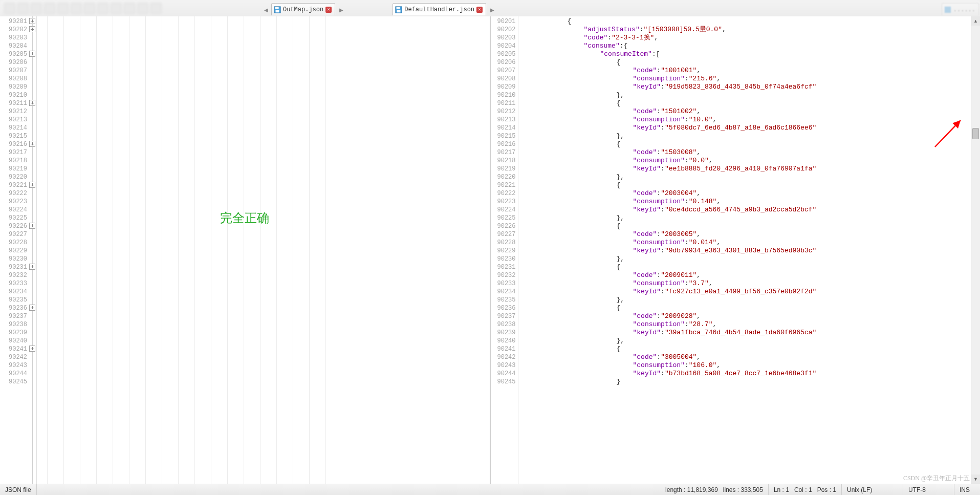  Describe the element at coordinates (439, 9) in the screenshot. I see `tab-defaulthandler: DefaultHandler.json ✕` at that location.